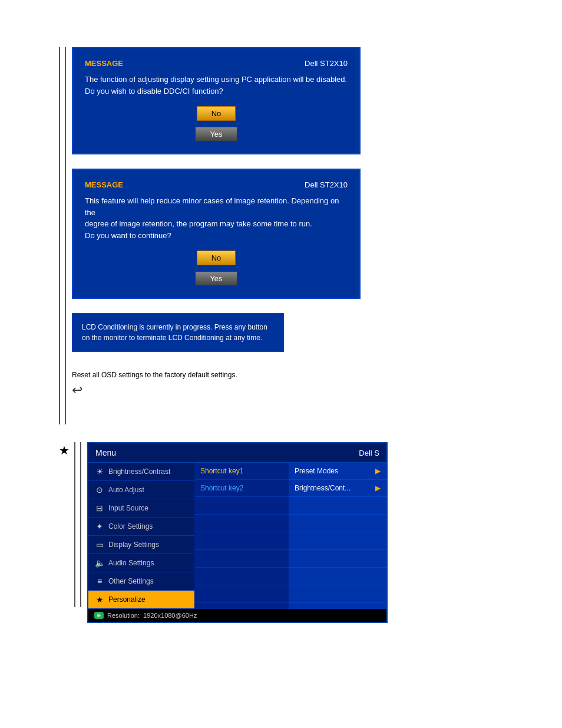 This screenshot has width=562, height=728. What do you see at coordinates (217, 258) in the screenshot?
I see `dialog2-no-button: No` at bounding box center [217, 258].